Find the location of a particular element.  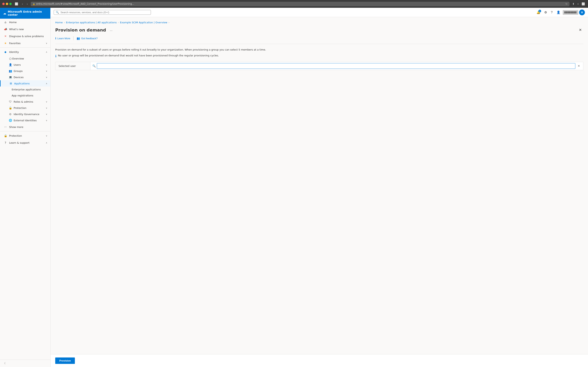

share-btn: ⬆ is located at coordinates (573, 4).